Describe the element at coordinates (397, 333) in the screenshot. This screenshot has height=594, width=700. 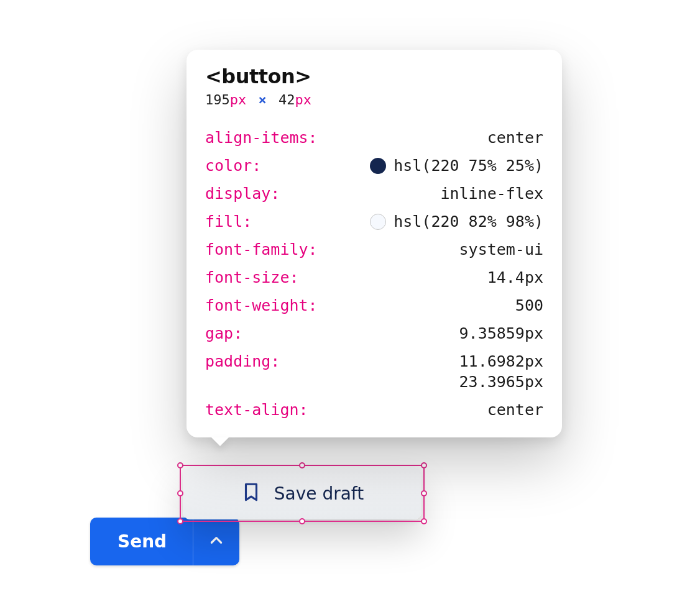
I see `prop-value: 9.35859px` at that location.